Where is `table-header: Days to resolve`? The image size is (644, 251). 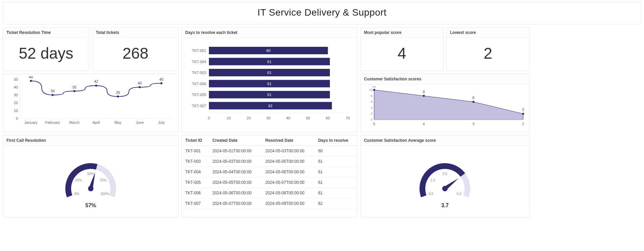
table-header: Days to resolve is located at coordinates (336, 140).